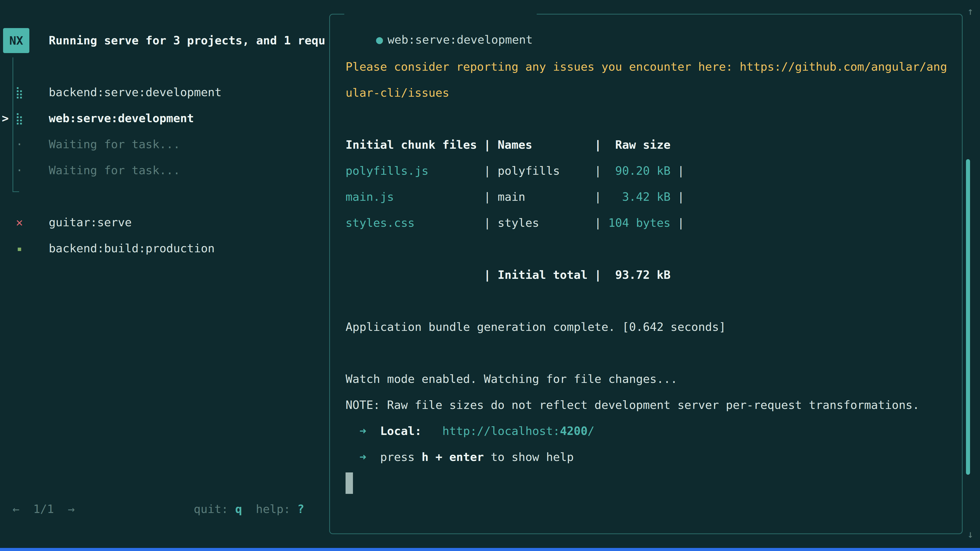 Image resolution: width=980 pixels, height=551 pixels. What do you see at coordinates (650, 145) in the screenshot?
I see `output-line: Initial chunk files | Names | Raw size` at bounding box center [650, 145].